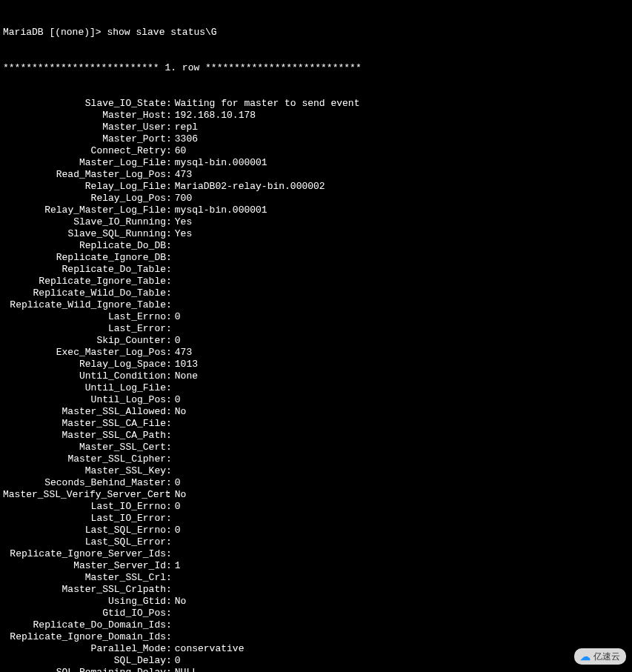 The height and width of the screenshot is (672, 632). Describe the element at coordinates (316, 175) in the screenshot. I see `status-field-row: Read_Master_Log_Pos:473` at that location.